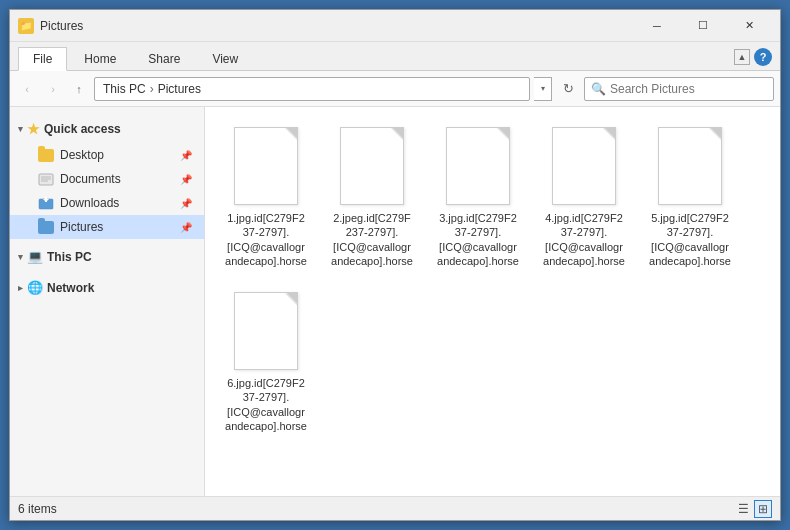  What do you see at coordinates (90, 179) in the screenshot?
I see `sidebar-label-documents: Documents` at bounding box center [90, 179].